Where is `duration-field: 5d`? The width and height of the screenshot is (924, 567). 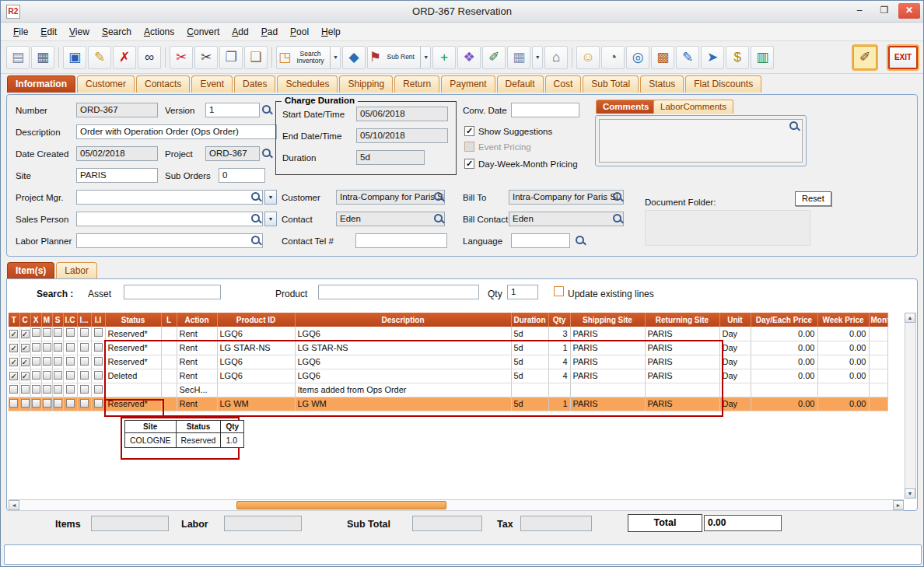 duration-field: 5d is located at coordinates (390, 157).